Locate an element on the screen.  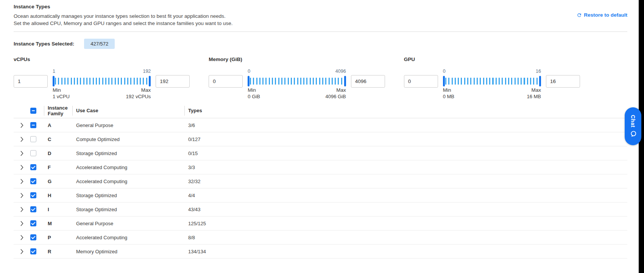
vcpu-slider-track is located at coordinates (101, 81).